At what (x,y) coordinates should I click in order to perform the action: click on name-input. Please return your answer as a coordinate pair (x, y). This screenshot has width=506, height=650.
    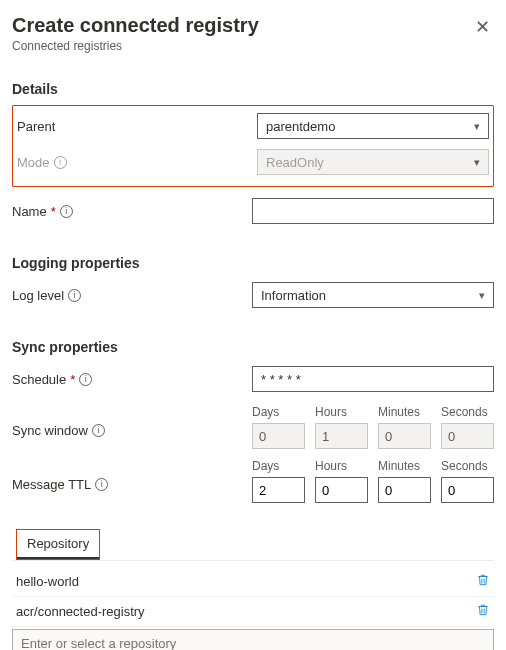
    Looking at the image, I should click on (373, 211).